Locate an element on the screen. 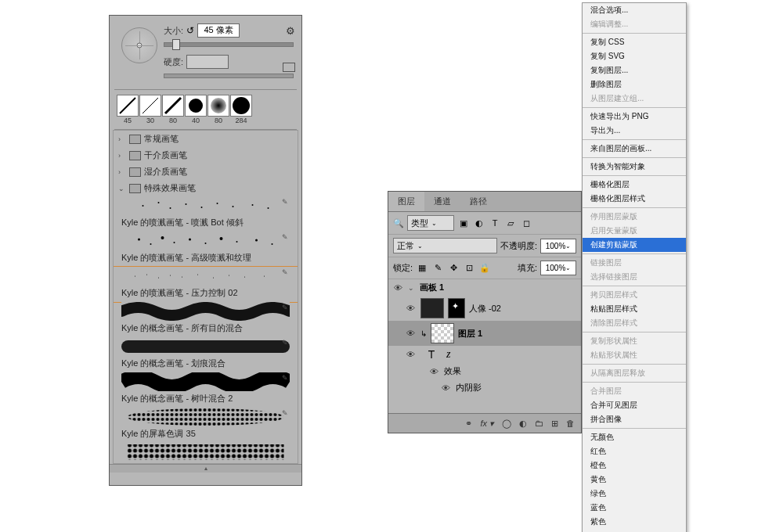 The height and width of the screenshot is (532, 783). effect-item-row: 👁 内阴影 is located at coordinates (485, 388).